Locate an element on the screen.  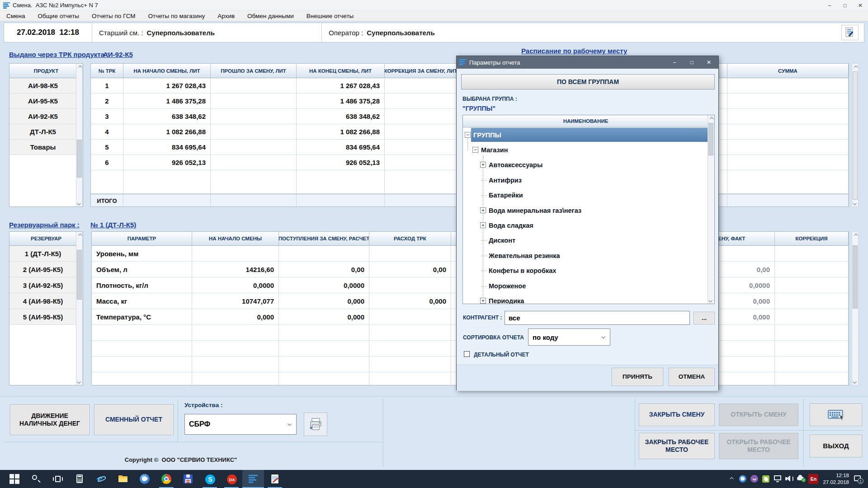
trk-grid-scrollbar is located at coordinates (855, 135).